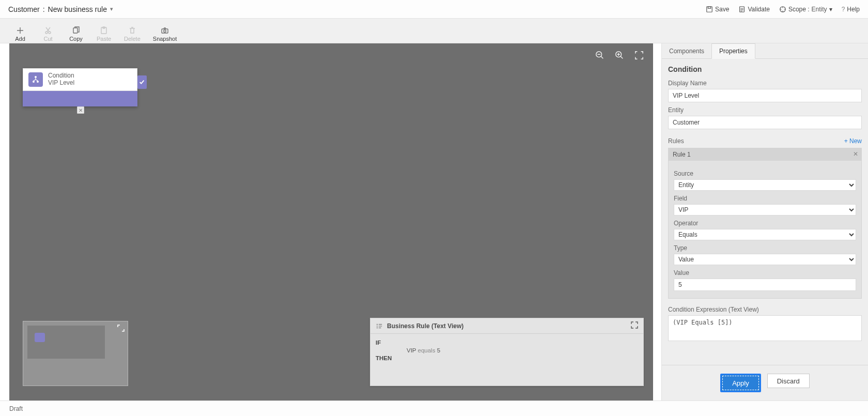  I want to click on minimap-node, so click(40, 337).